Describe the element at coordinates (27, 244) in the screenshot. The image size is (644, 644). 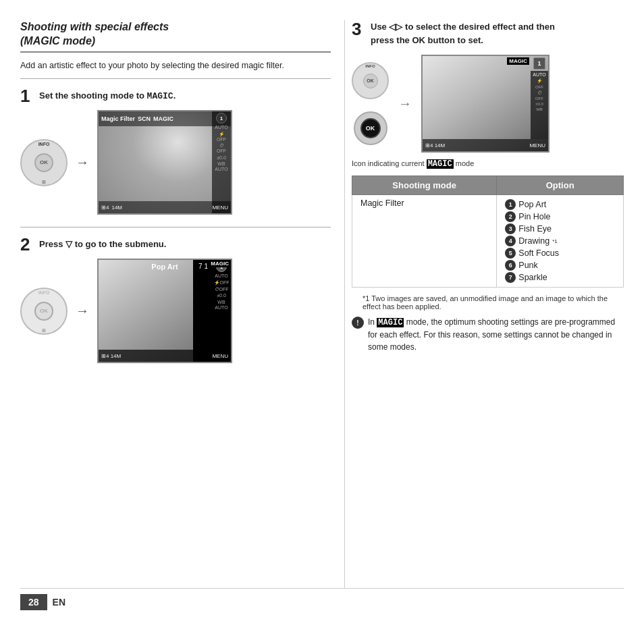
I see `step2-number: 2` at that location.